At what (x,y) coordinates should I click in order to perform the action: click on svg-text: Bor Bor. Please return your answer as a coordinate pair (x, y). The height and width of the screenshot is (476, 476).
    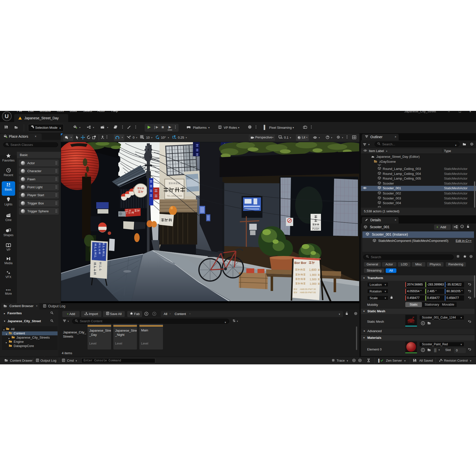
    Looking at the image, I should click on (300, 263).